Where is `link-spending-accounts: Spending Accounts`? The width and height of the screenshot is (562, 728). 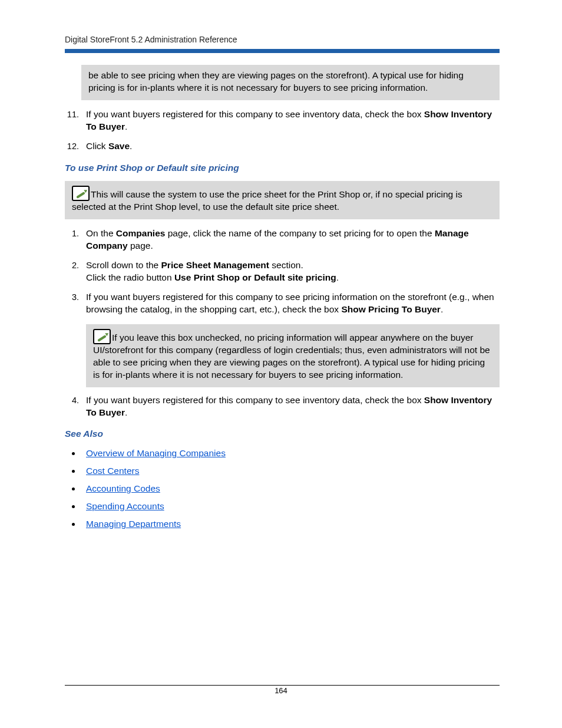
link-spending-accounts: Spending Accounts is located at coordinates (125, 506).